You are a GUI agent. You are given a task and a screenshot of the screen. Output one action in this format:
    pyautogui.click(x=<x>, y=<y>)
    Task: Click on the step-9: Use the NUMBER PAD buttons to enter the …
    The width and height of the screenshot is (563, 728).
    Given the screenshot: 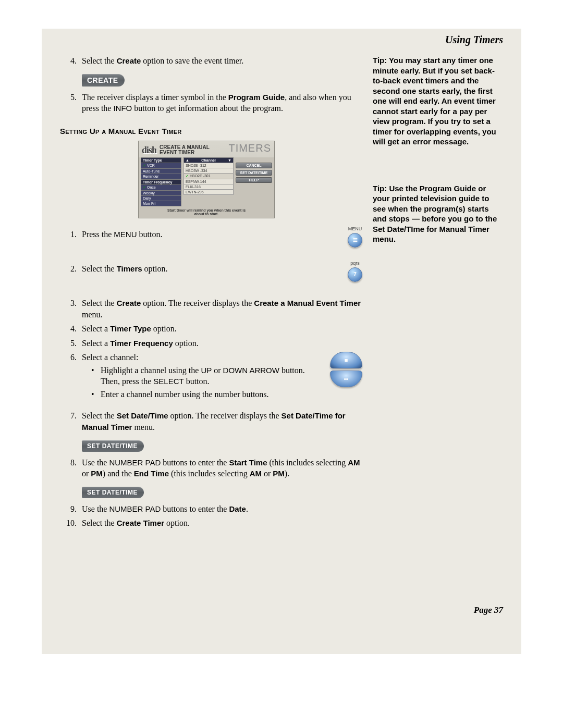 What is the action you would take?
    pyautogui.click(x=222, y=509)
    